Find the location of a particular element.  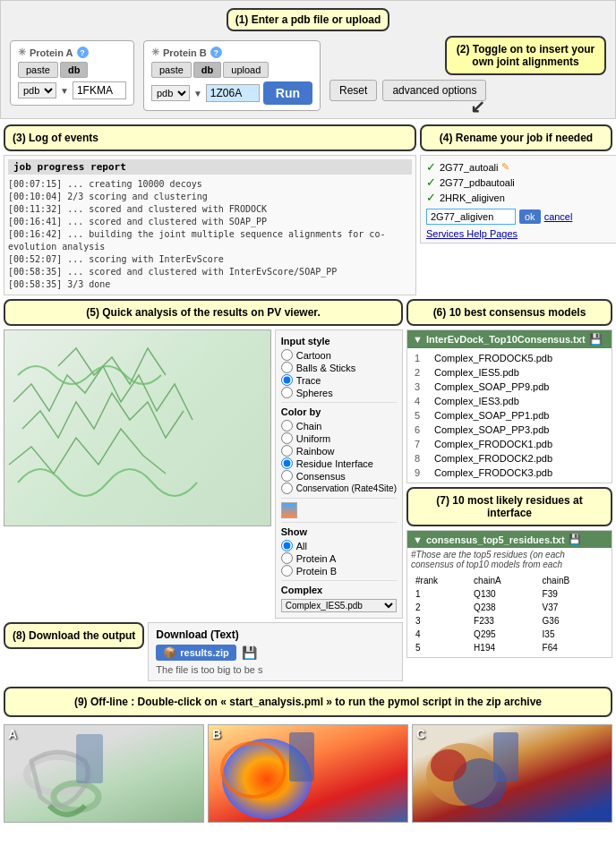

color-by-label: Color by is located at coordinates (338, 412).